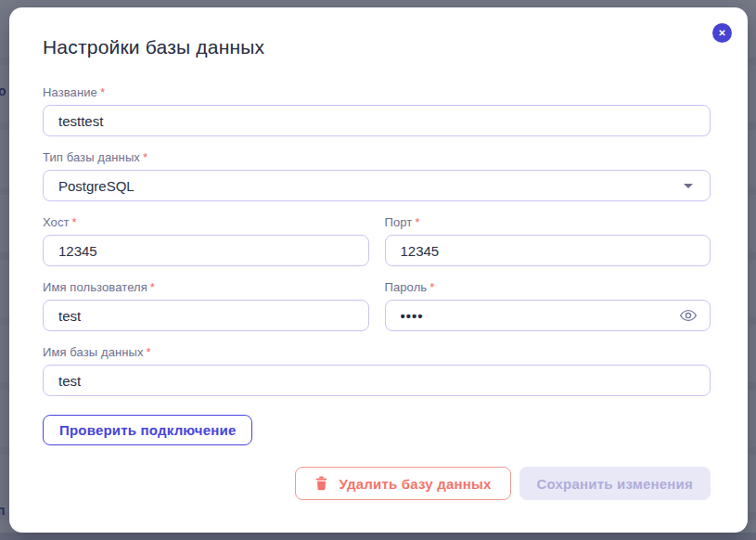  Describe the element at coordinates (406, 288) in the screenshot. I see `label-text: Пароль` at that location.